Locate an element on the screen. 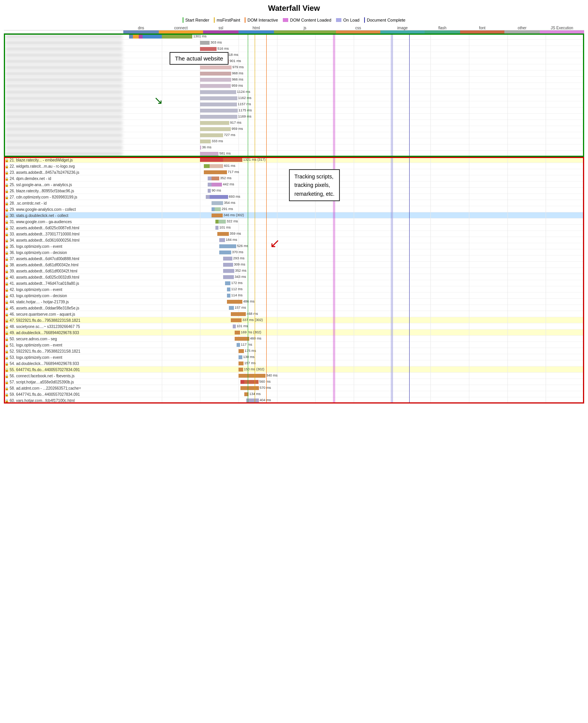 Image resolution: width=588 pixels, height=723 pixels. table-row: 🔒42. logx.optimizely.com - event 112 ms is located at coordinates (294, 289).